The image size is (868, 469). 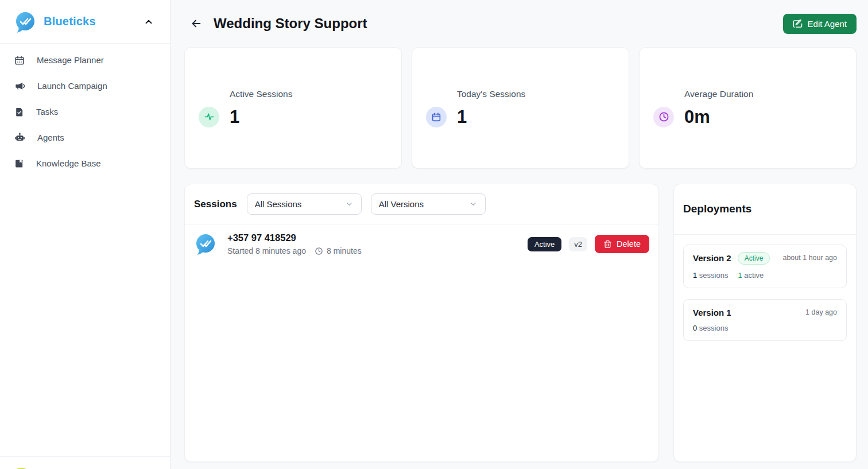 What do you see at coordinates (765, 323) in the screenshot?
I see `deployments-panel: Deployments Version 2 Active about 1 hou…` at bounding box center [765, 323].